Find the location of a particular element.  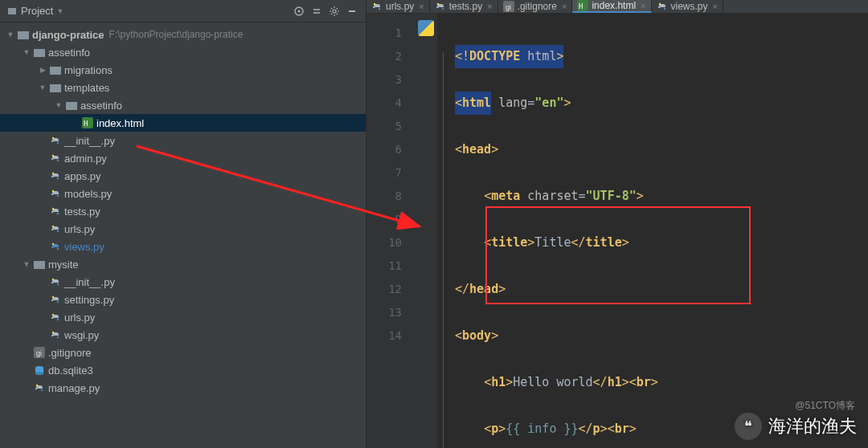

tree-arrow-icon: ▶ is located at coordinates (43, 70).